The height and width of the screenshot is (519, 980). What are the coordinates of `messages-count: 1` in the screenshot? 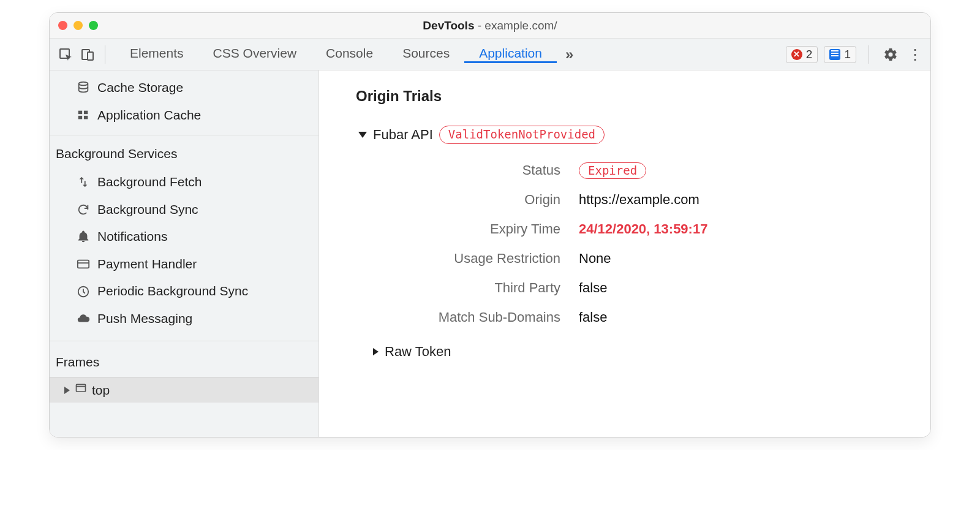 It's located at (848, 55).